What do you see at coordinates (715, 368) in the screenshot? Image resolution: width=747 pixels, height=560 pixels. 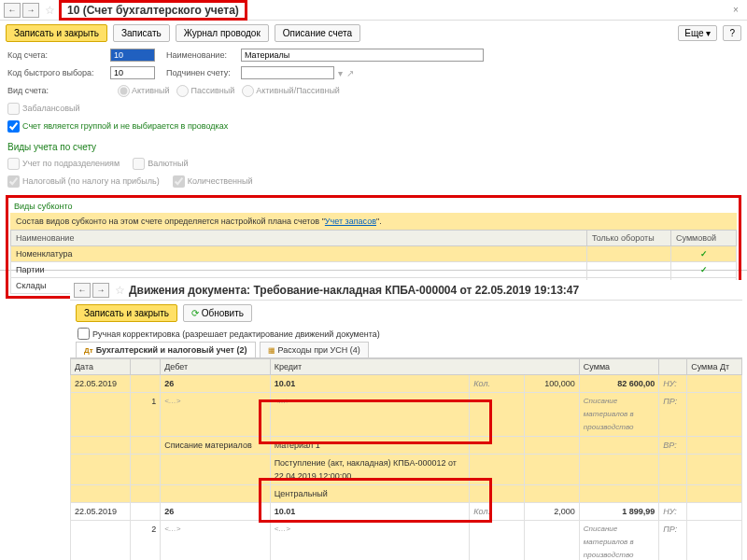 I see `col-sumdt: Сумма Дт` at bounding box center [715, 368].